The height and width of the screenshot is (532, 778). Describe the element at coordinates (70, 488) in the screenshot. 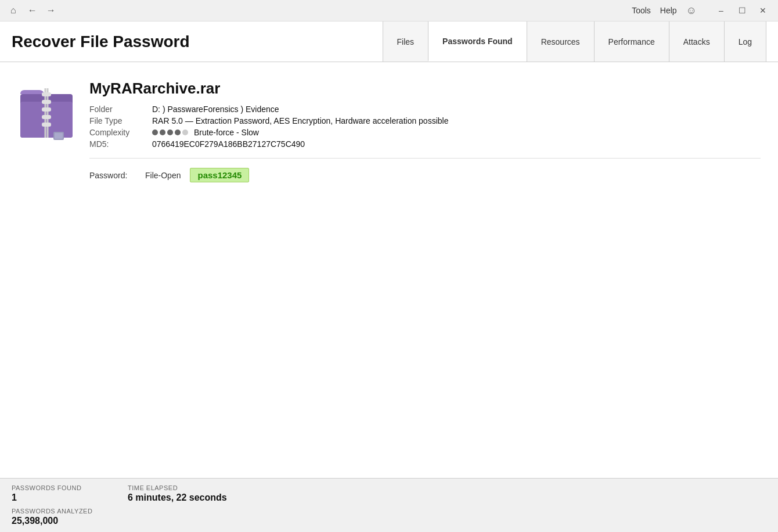

I see `passwords-found-label: PASSWORDS FOUND` at that location.